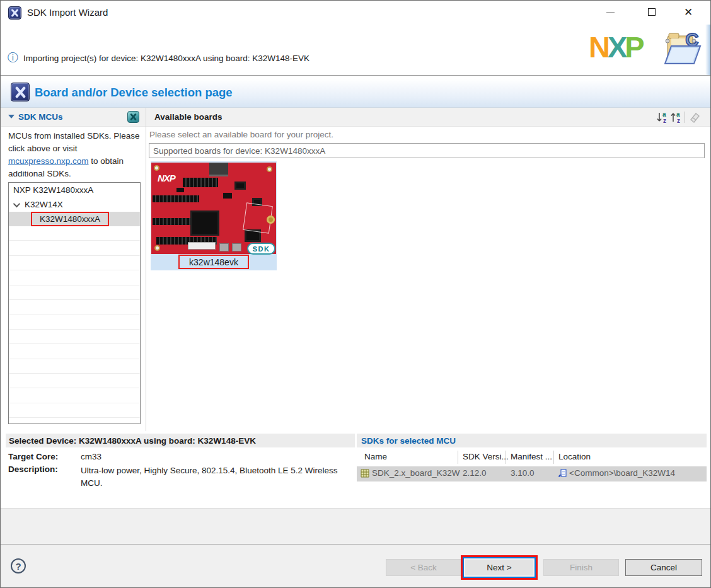 The width and height of the screenshot is (711, 588). What do you see at coordinates (241, 135) in the screenshot?
I see `boards-subtitle: Please select an available board for you…` at bounding box center [241, 135].